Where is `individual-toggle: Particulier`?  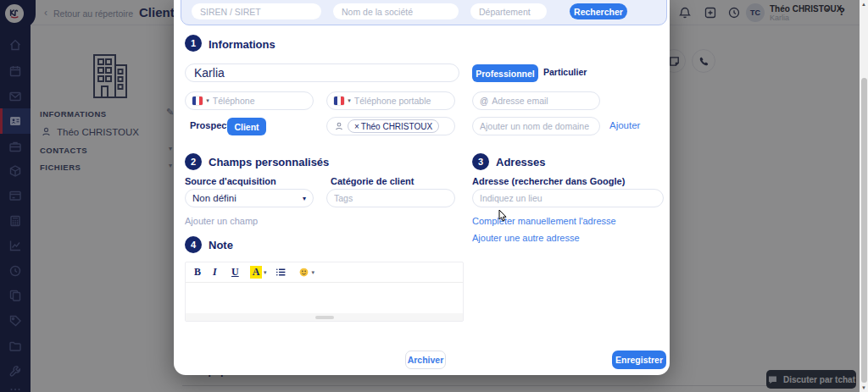 individual-toggle: Particulier is located at coordinates (565, 72).